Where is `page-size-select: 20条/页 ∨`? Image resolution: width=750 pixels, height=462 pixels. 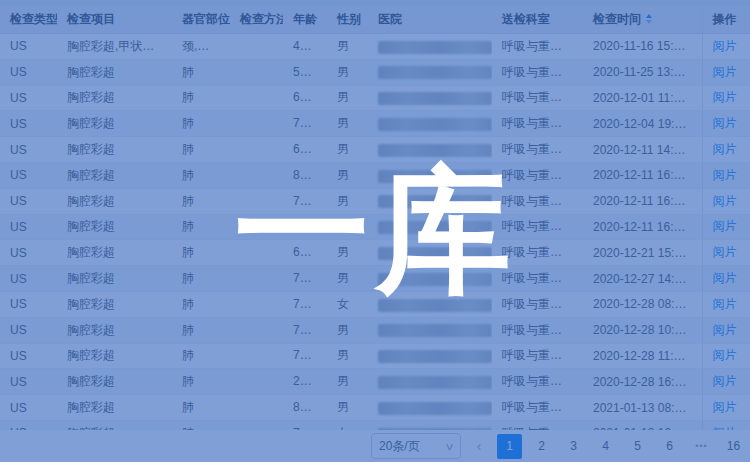
page-size-select: 20条/页 ∨ is located at coordinates (416, 446).